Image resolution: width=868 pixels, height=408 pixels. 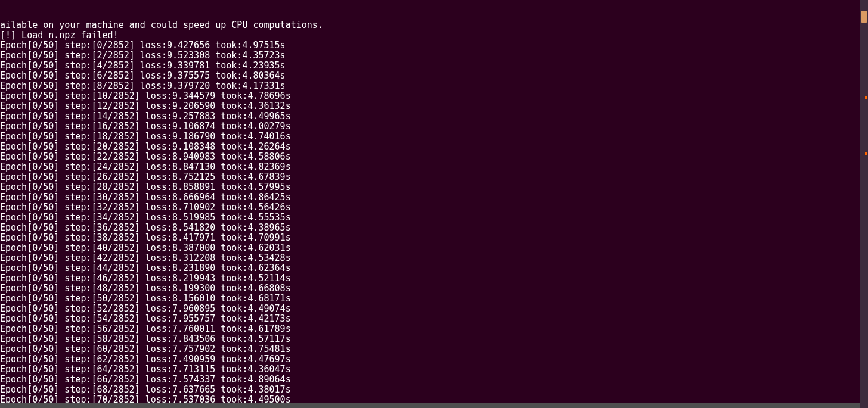 What do you see at coordinates (434, 248) in the screenshot?
I see `training-log-line: Epoch[0/50] step:[40/2852] loss:8.387000…` at bounding box center [434, 248].